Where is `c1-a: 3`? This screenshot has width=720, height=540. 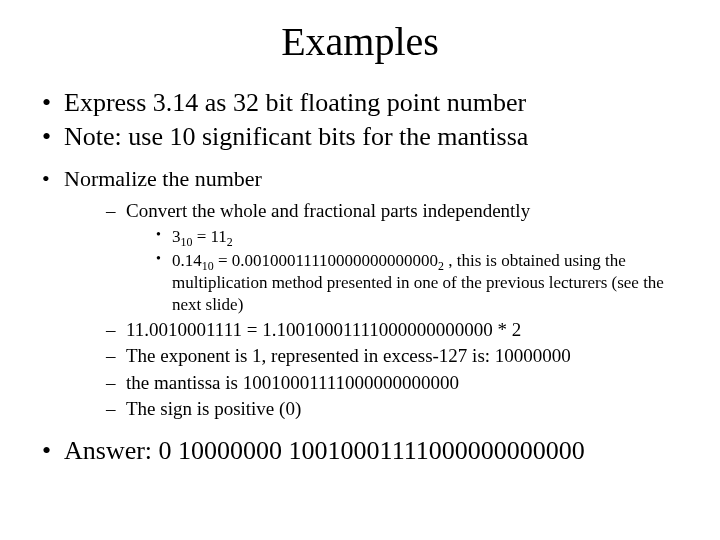
c1-a: 3 is located at coordinates (176, 236).